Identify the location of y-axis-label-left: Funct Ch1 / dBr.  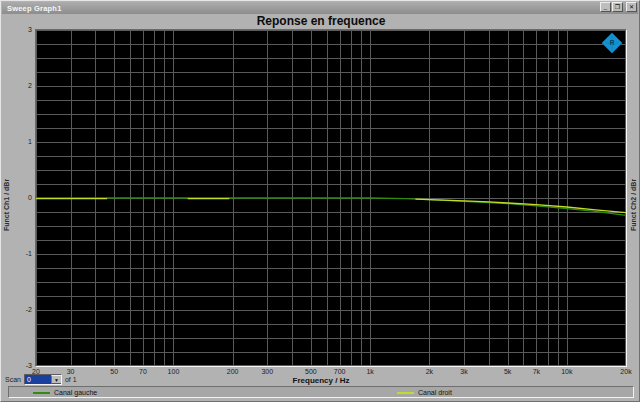
(6, 205).